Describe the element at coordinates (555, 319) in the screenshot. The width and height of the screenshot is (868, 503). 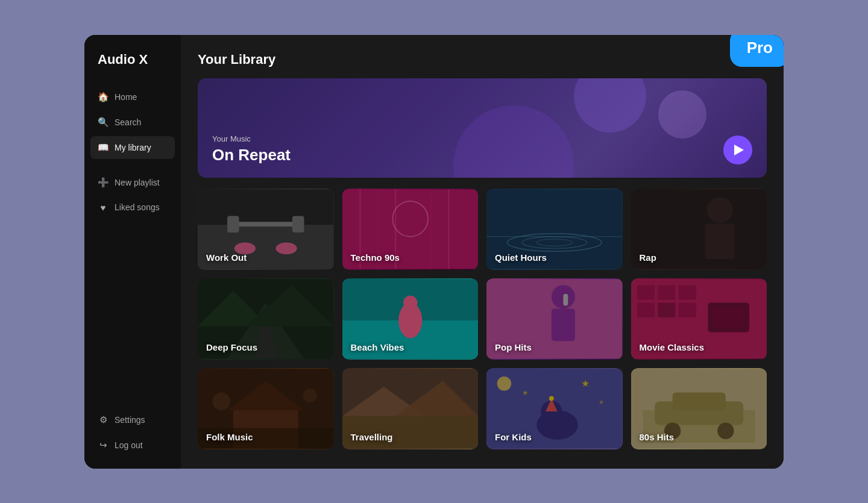
I see `playlist-card-pop-hits: Pop Hits` at that location.